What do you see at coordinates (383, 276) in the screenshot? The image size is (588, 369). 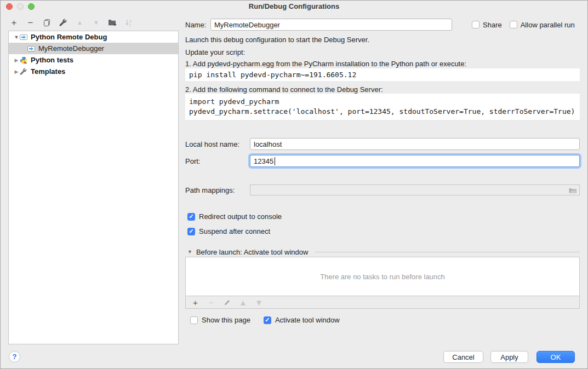 I see `tasks-empty-area: There are no tasks to run before launch` at bounding box center [383, 276].